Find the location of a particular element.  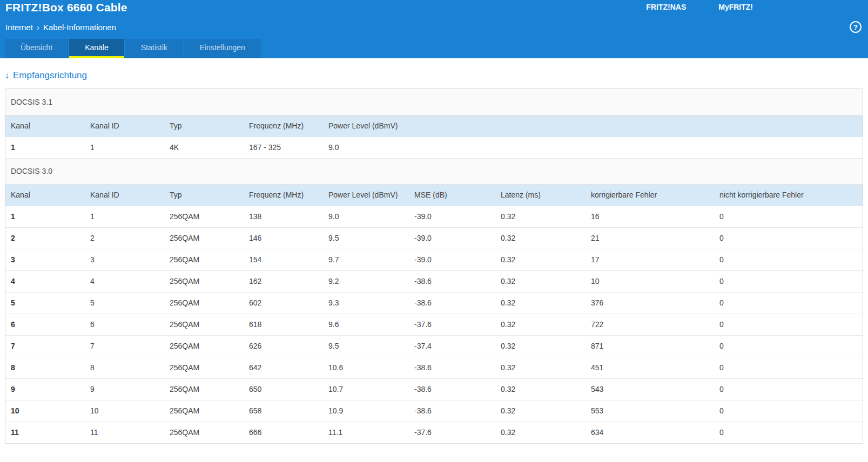

column-header: Power Level (dBmV) is located at coordinates (366, 195).